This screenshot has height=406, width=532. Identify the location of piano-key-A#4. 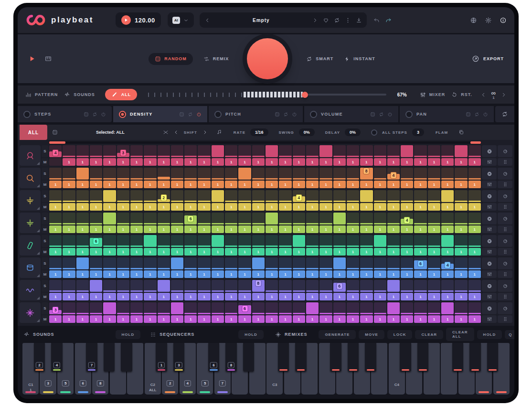
(493, 357).